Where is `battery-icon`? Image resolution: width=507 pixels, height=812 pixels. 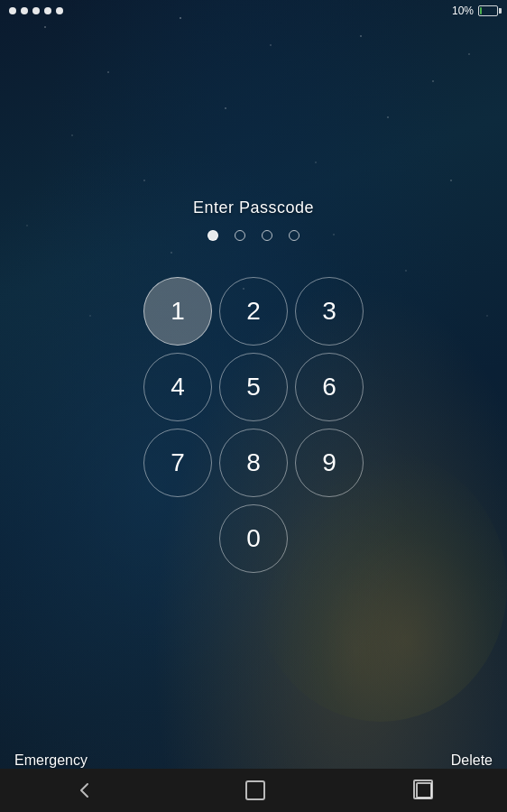
battery-icon is located at coordinates (488, 11).